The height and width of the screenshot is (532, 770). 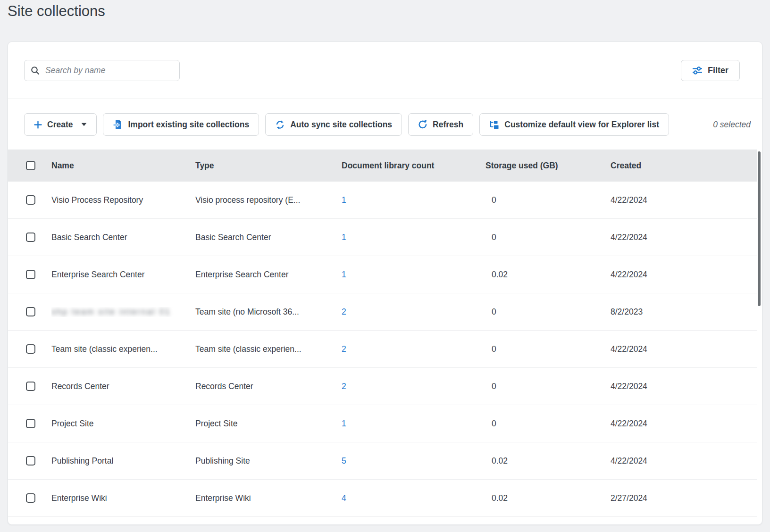 What do you see at coordinates (548, 166) in the screenshot?
I see `column-header-storage: Storage used (GB)` at bounding box center [548, 166].